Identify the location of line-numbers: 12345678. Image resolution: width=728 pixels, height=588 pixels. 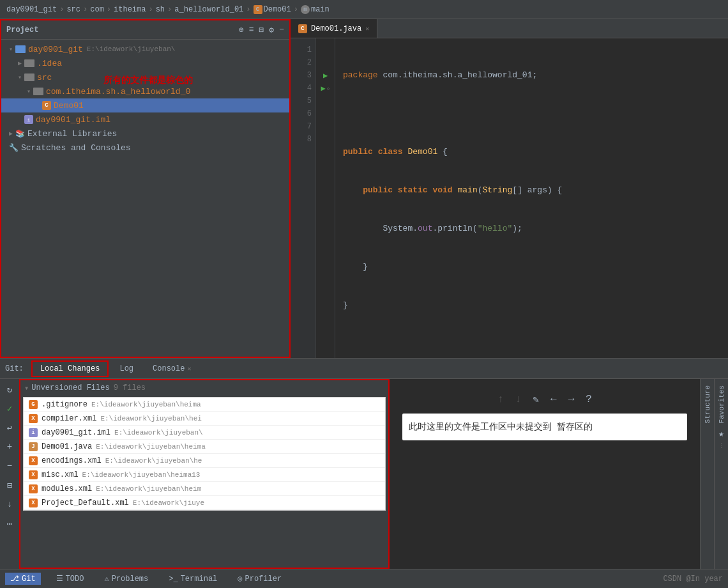
(303, 198).